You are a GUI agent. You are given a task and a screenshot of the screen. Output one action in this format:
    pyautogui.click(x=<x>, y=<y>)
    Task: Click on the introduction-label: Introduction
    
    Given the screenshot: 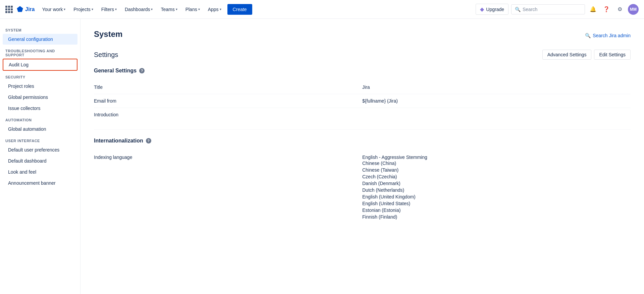 What is the action you would take?
    pyautogui.click(x=228, y=115)
    